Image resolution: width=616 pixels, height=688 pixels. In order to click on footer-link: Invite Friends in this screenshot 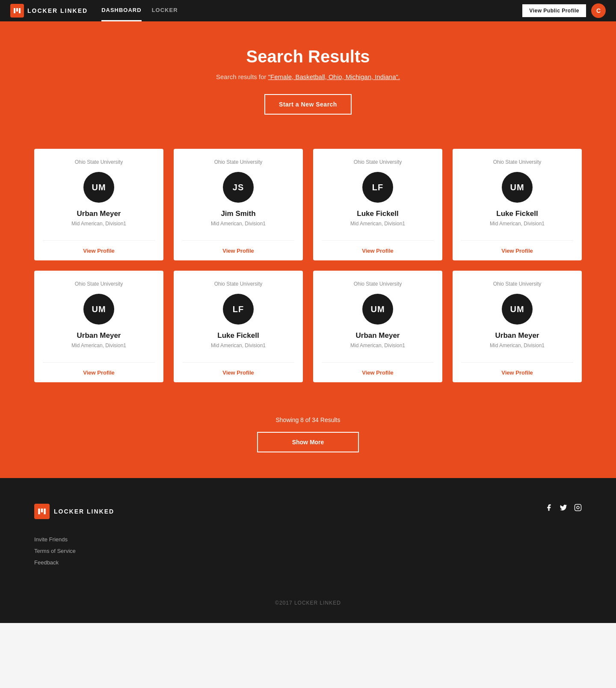, I will do `click(308, 540)`.